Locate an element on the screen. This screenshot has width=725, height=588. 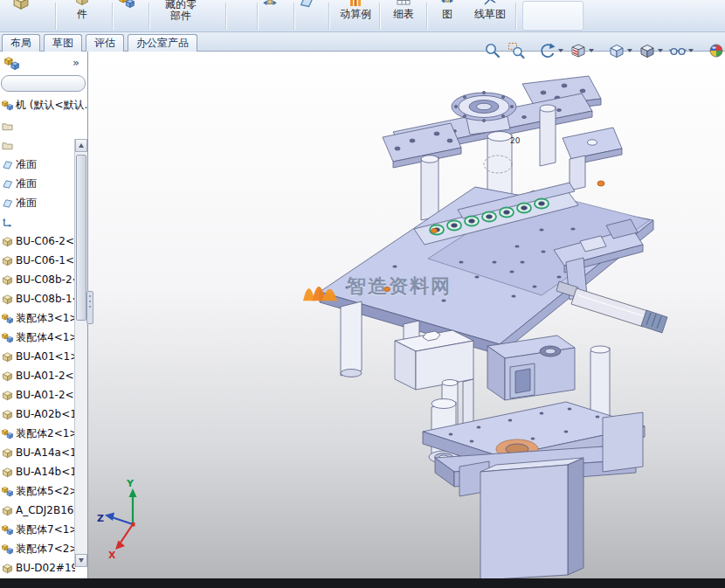
orange-peaks-logo-icon is located at coordinates (321, 287).